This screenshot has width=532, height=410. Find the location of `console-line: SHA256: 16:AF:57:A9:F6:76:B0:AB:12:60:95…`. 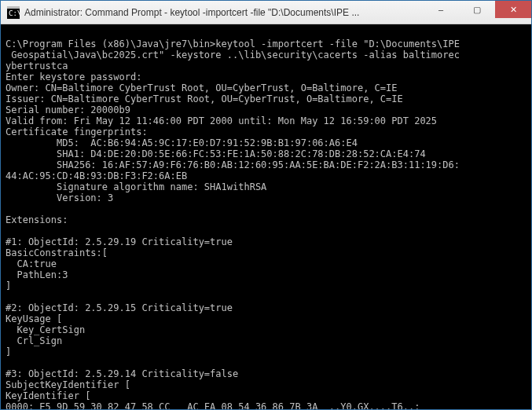

console-line: SHA256: 16:AF:57:A9:F6:76:B0:AB:12:60:95… is located at coordinates (266, 165).